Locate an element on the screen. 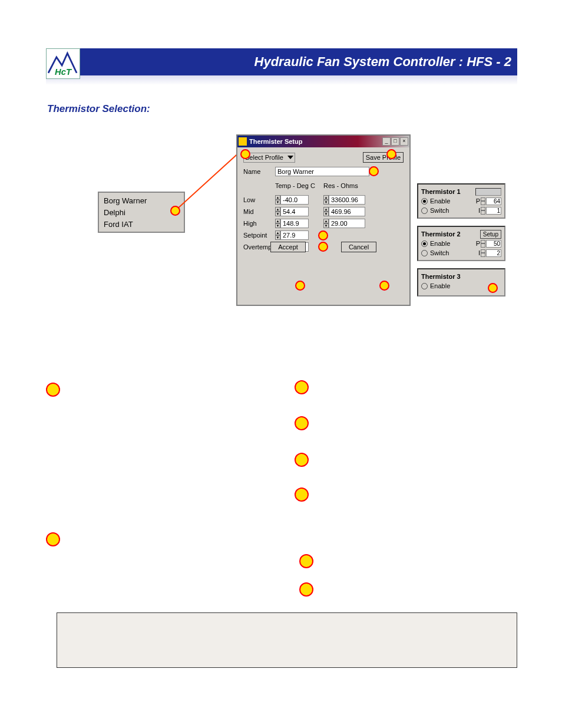 This screenshot has width=562, height=728. t1-p-label: P is located at coordinates (478, 201).